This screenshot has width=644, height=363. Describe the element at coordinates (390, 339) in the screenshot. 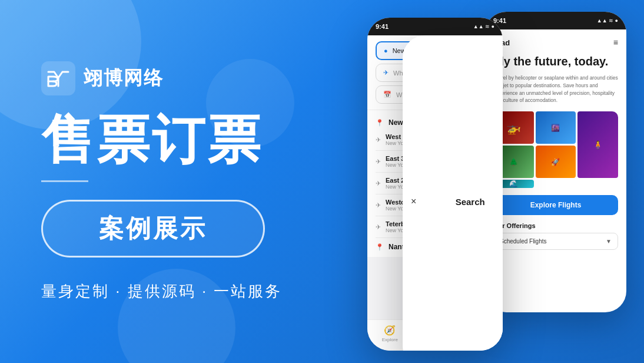

I see `nav-explore-label: Explore` at that location.